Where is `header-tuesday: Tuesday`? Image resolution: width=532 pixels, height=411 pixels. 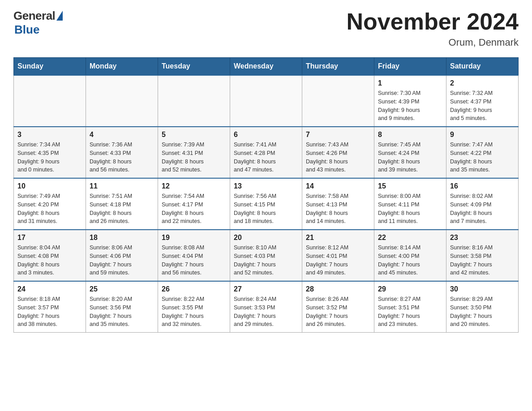
header-tuesday: Tuesday is located at coordinates (194, 67).